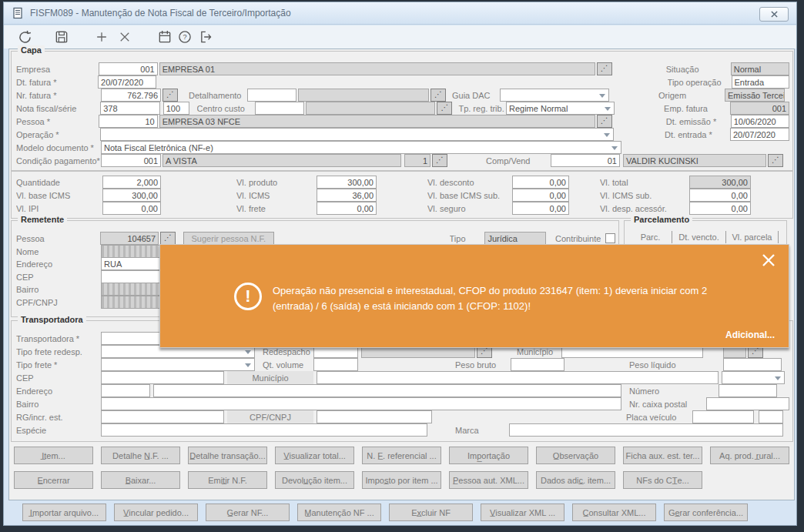 The image size is (804, 532). What do you see at coordinates (125, 37) in the screenshot?
I see `delete-button` at bounding box center [125, 37].